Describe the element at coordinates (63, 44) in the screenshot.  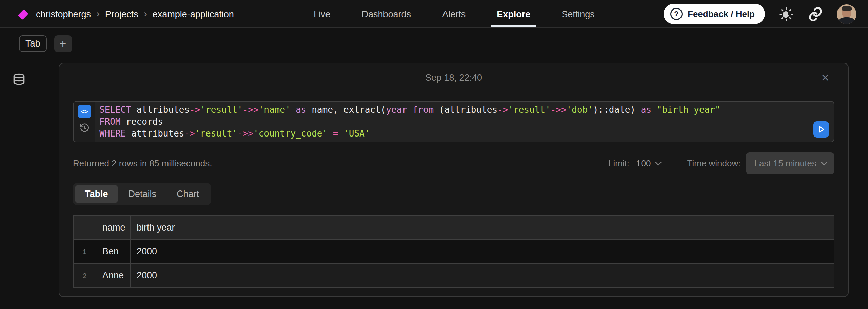
I see `add-tab-button: +` at that location.